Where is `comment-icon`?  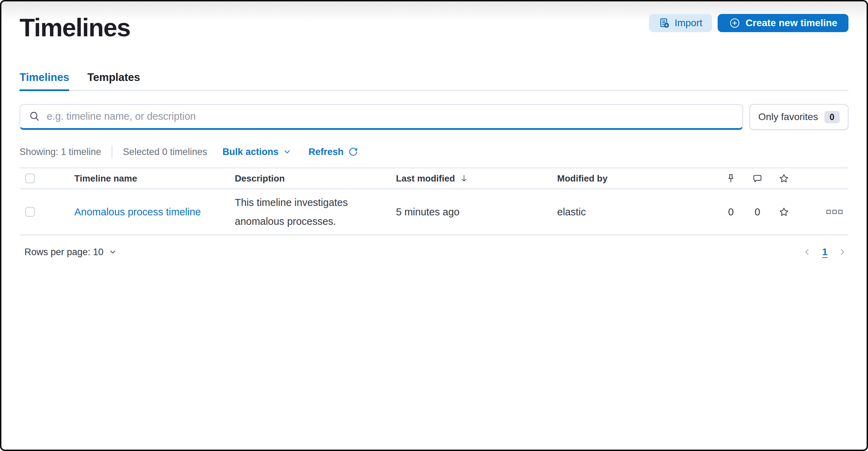 comment-icon is located at coordinates (757, 178).